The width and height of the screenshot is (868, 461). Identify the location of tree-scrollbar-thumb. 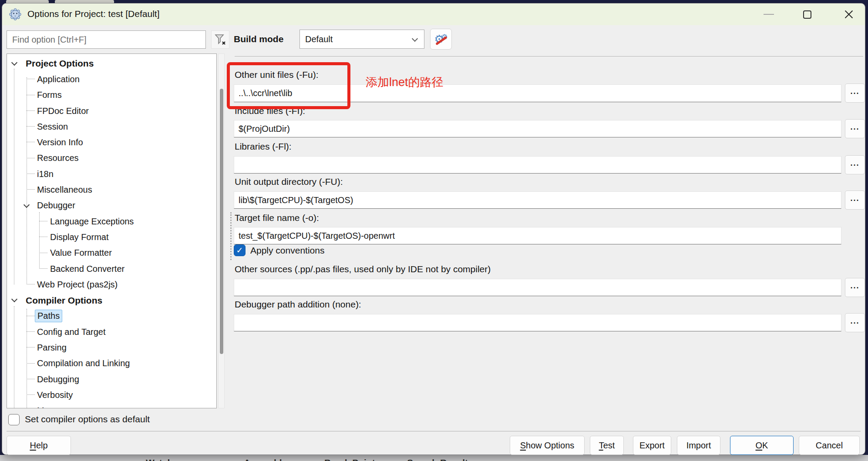
(222, 221).